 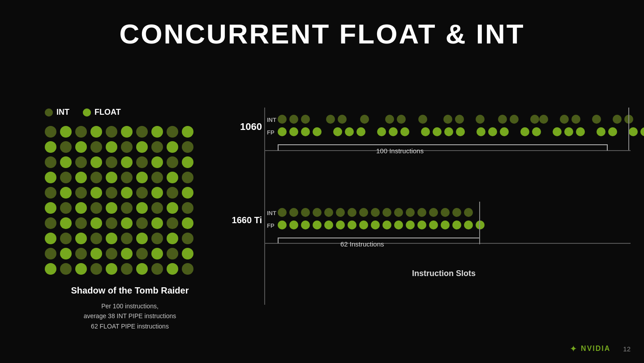 What do you see at coordinates (461, 132) in the screenshot?
I see `gpu-1060-fp-row` at bounding box center [461, 132].